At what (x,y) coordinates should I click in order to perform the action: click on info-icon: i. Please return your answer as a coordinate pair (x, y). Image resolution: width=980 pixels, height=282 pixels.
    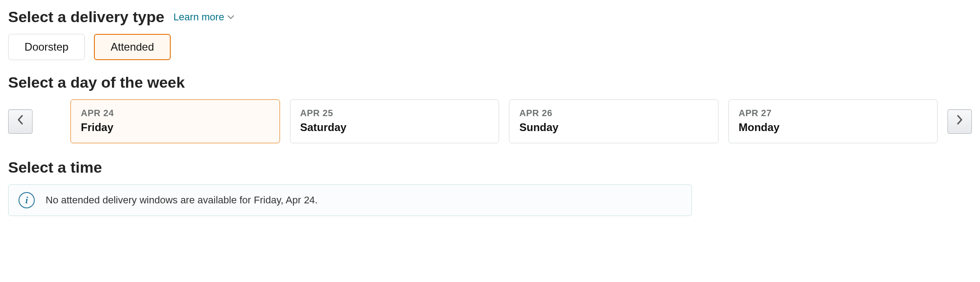
    Looking at the image, I should click on (27, 200).